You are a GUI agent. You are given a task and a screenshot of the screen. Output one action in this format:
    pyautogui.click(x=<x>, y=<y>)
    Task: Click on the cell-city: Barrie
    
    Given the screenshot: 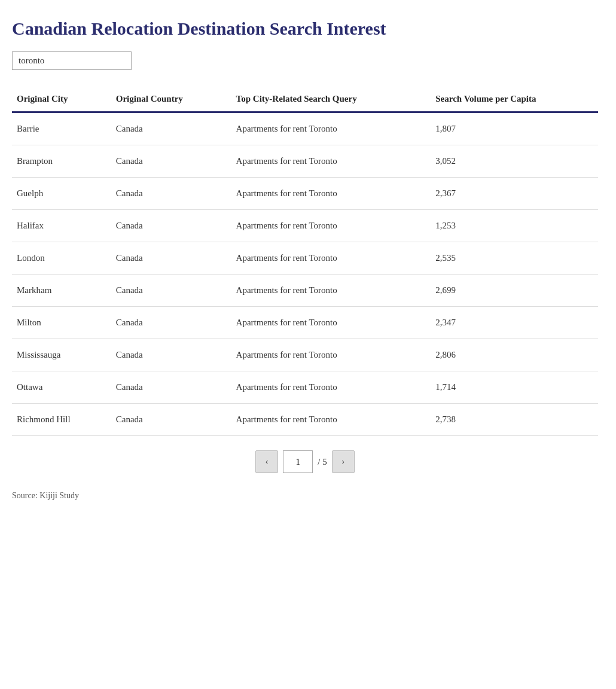 What is the action you would take?
    pyautogui.click(x=60, y=129)
    